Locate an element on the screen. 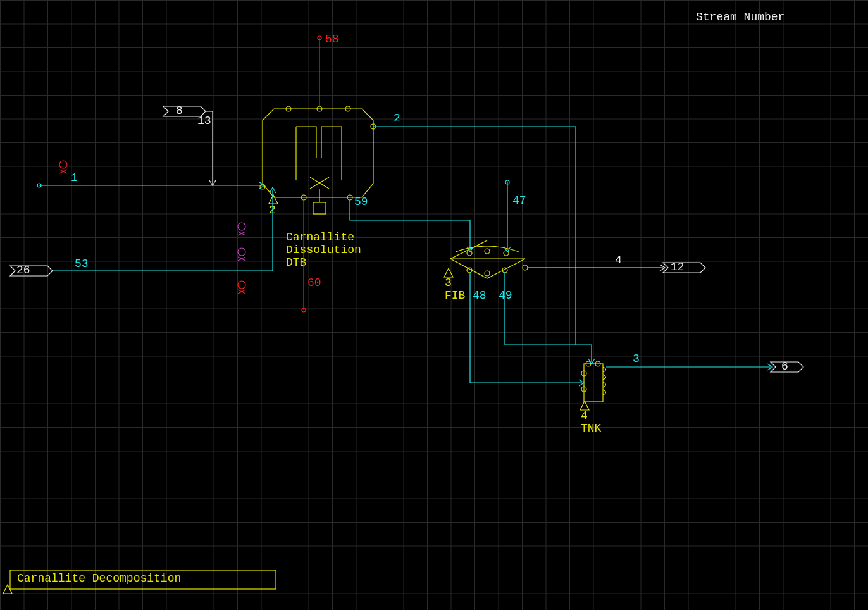 The width and height of the screenshot is (868, 610). stream-59-label: 59 is located at coordinates (361, 202).